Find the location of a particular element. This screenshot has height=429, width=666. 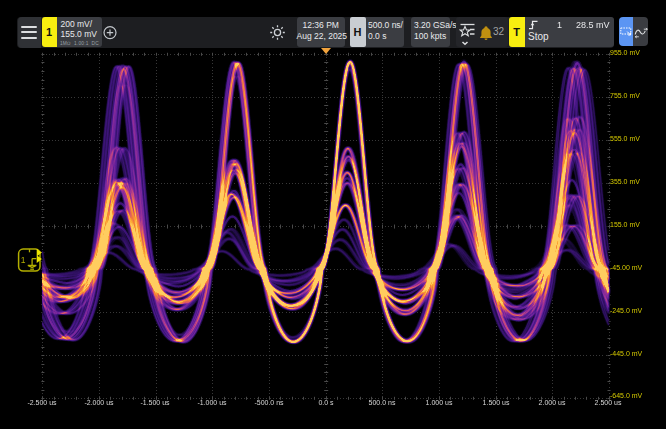

svg-text: 1 is located at coordinates (24, 260).